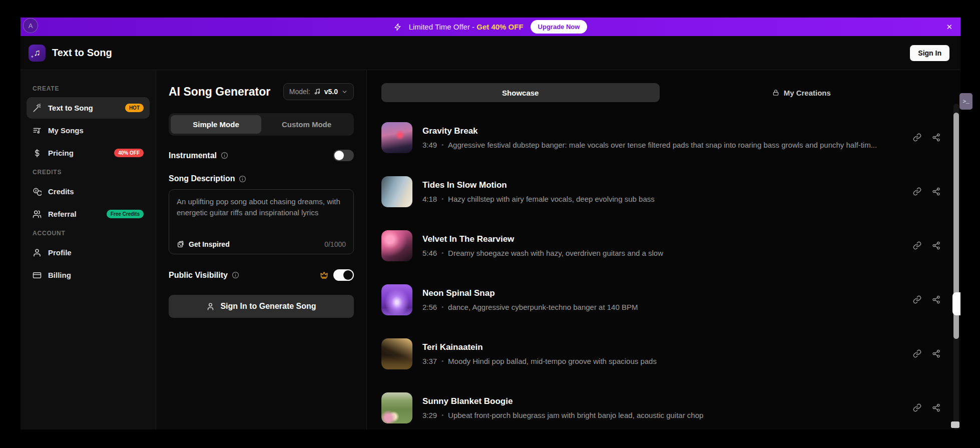 The height and width of the screenshot is (448, 980). I want to click on song-duration: 4:18, so click(429, 199).